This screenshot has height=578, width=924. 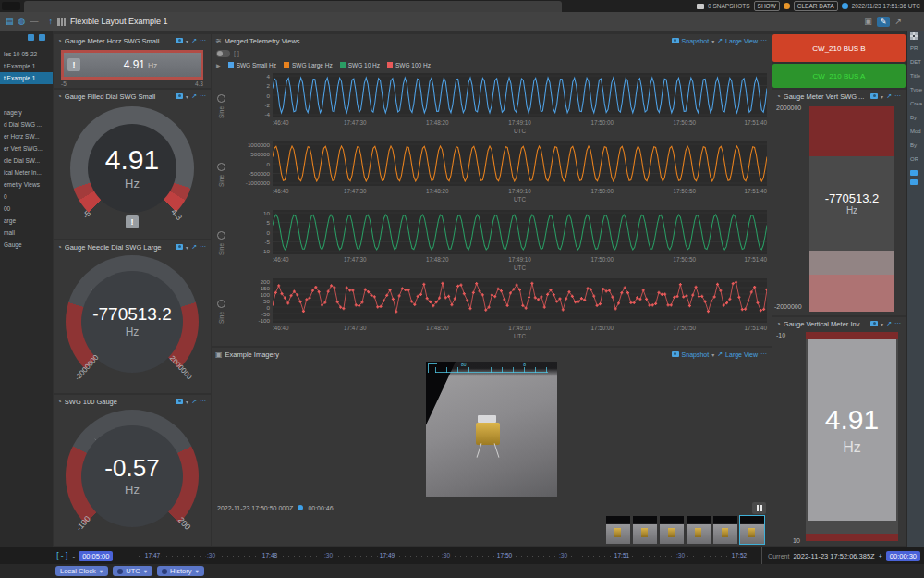 I want to click on tree-item: 00, so click(x=26, y=209).